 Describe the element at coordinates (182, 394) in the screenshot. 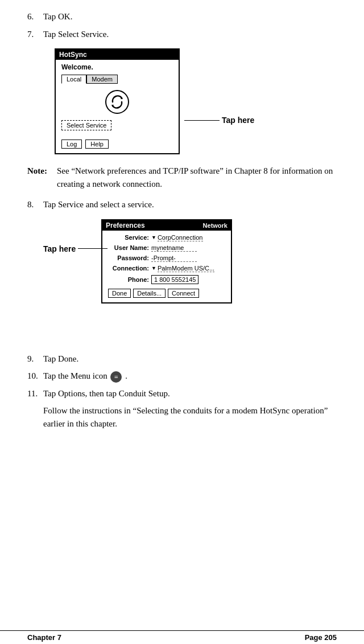

I see `step-11: 11. Tap Options, then tap Conduit Setup.` at that location.